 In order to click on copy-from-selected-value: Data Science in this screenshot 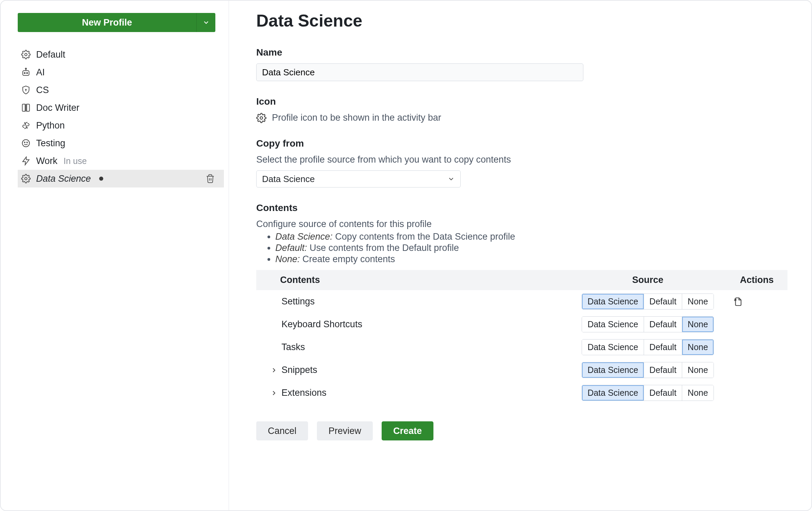, I will do `click(288, 179)`.